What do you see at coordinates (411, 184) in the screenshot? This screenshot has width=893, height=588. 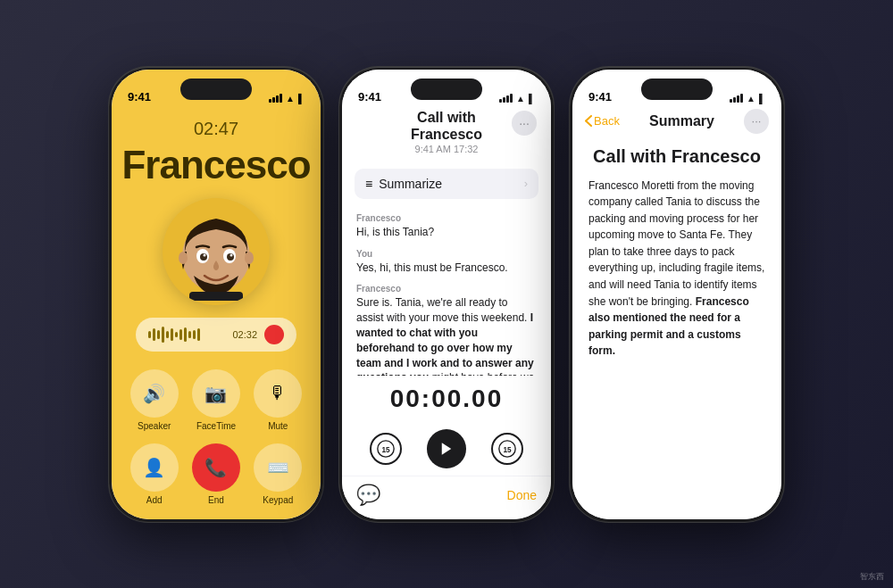 I see `summarize-text: Summarize` at bounding box center [411, 184].